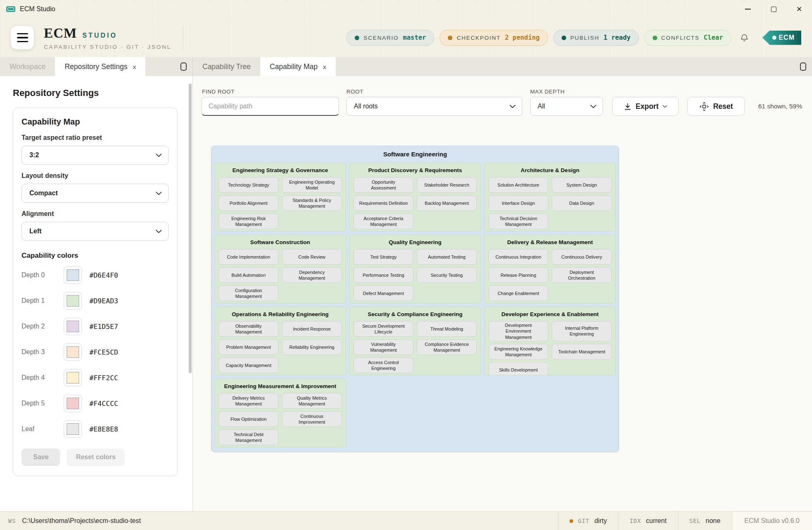 This screenshot has height=530, width=812. Describe the element at coordinates (582, 352) in the screenshot. I see `capability-leaf: Toolchain Management` at that location.